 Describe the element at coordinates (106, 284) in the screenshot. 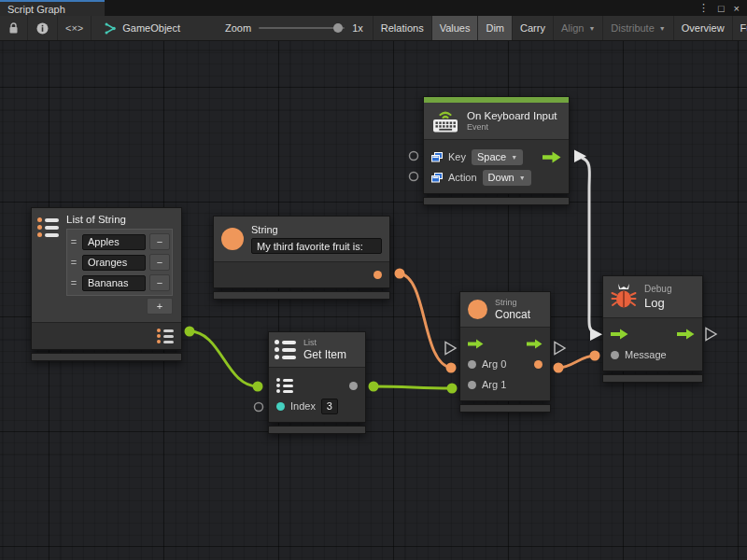

I see `node-list-of-string: List of String = − = −` at that location.